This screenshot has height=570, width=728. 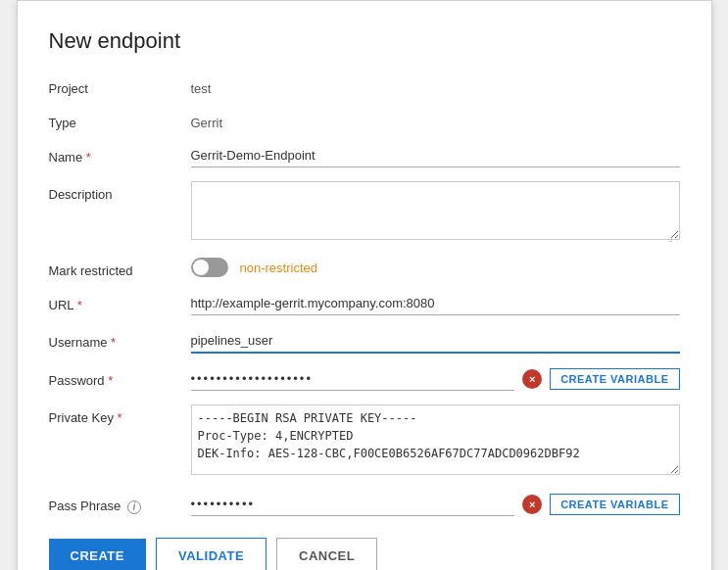 I want to click on password-label: Password *, so click(x=120, y=378).